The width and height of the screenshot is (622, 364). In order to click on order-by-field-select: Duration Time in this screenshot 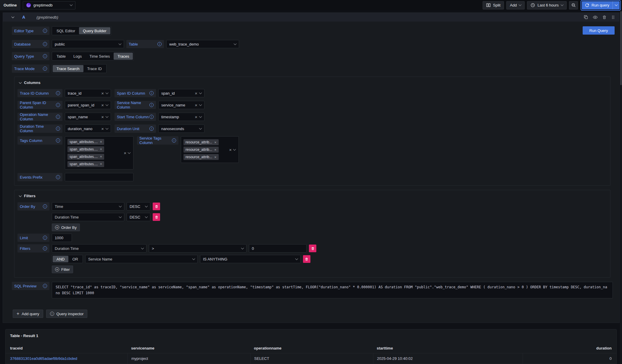, I will do `click(88, 217)`.